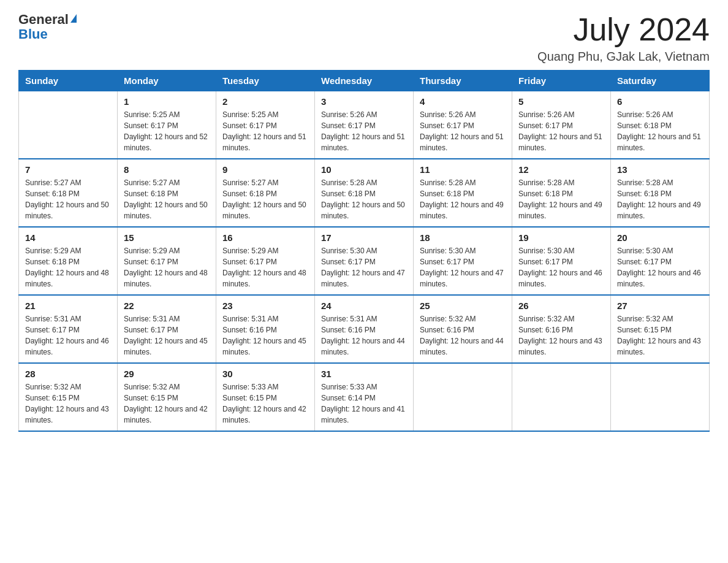 The width and height of the screenshot is (728, 563). What do you see at coordinates (364, 169) in the screenshot?
I see `day-number: 10` at bounding box center [364, 169].